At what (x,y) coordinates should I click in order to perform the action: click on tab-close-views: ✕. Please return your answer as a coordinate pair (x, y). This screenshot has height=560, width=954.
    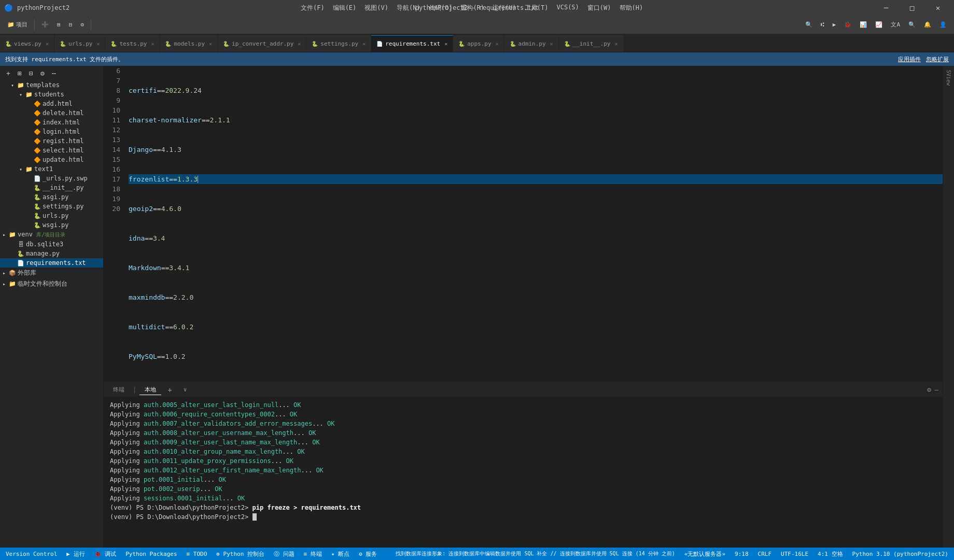
    Looking at the image, I should click on (47, 44).